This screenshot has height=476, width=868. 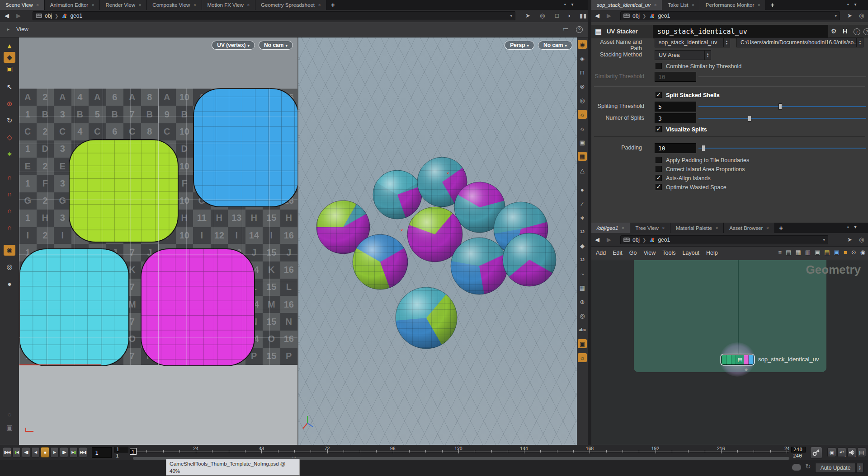 I want to click on uv-mode-pill: UV (vertex)▾, so click(x=233, y=45).